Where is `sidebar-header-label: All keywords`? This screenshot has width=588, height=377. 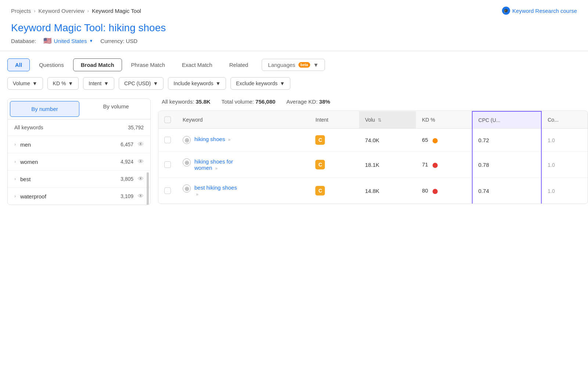 sidebar-header-label: All keywords is located at coordinates (29, 128).